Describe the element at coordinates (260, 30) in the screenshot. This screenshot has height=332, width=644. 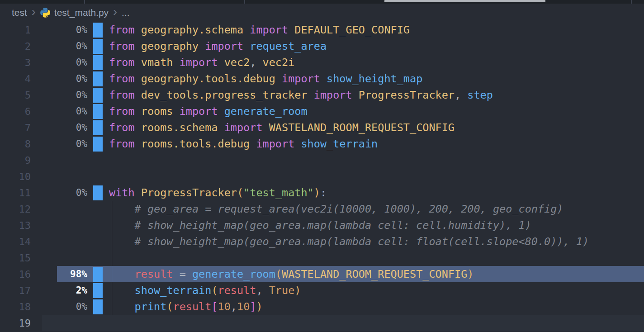
I see `code-text: from geography.schema import DEFAULT_GEO…` at that location.